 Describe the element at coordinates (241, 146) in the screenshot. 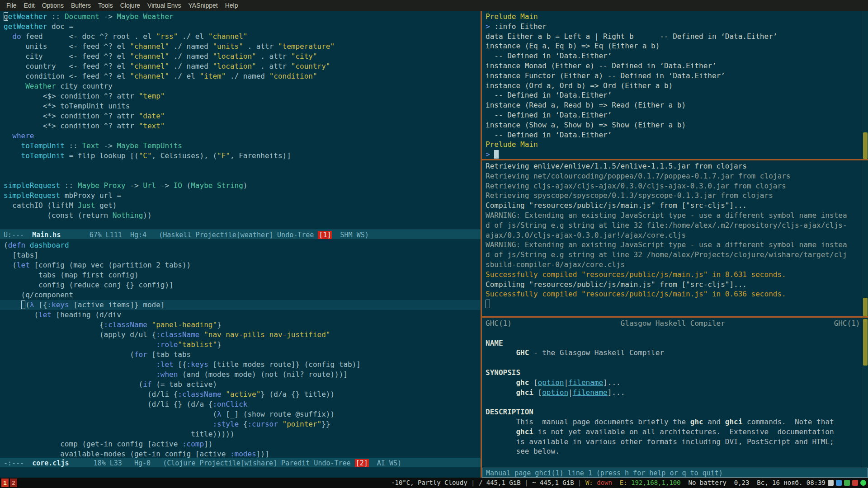

I see `code-line: toTempUnit :: Text -> Maybe TempUnits` at that location.